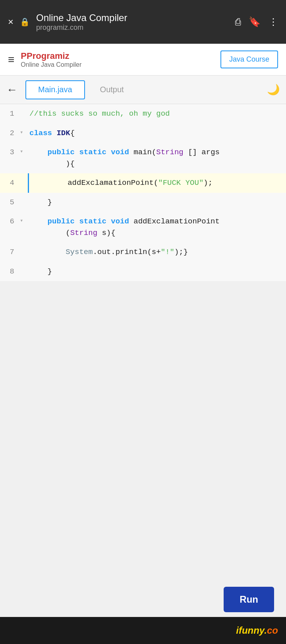 This screenshot has width=286, height=644. I want to click on java-course-button: Java Course, so click(249, 60).